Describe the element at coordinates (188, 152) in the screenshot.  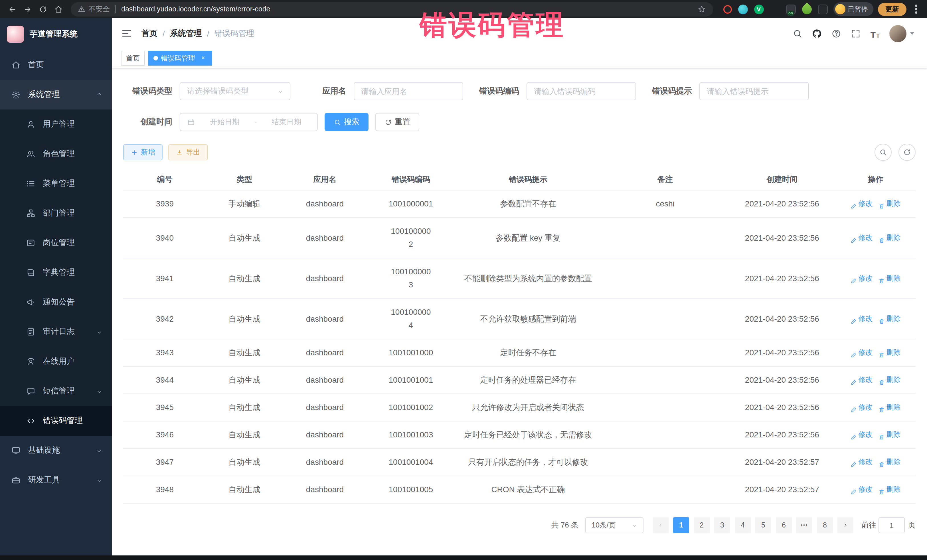
I see `export-button: 导出` at that location.